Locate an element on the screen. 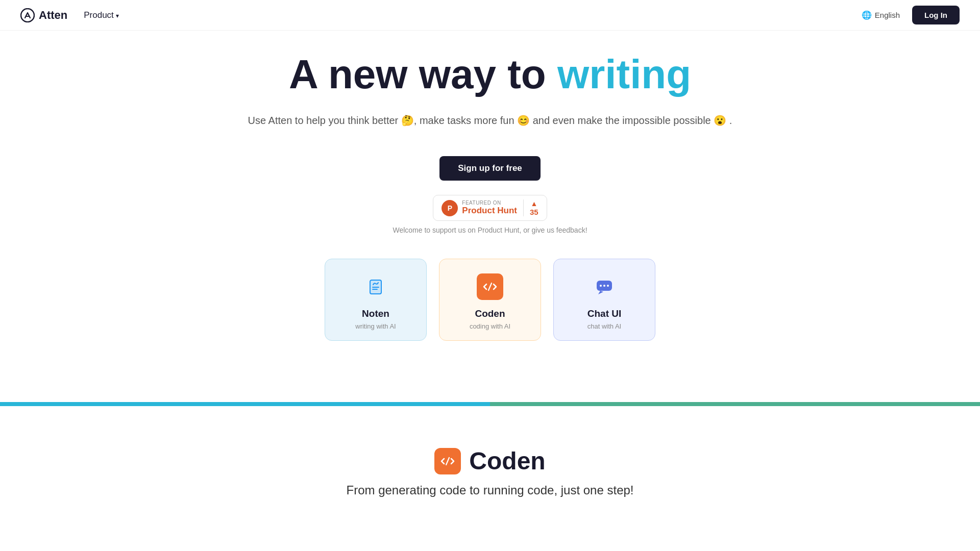  coden-card-desc: coding with AI is located at coordinates (490, 327).